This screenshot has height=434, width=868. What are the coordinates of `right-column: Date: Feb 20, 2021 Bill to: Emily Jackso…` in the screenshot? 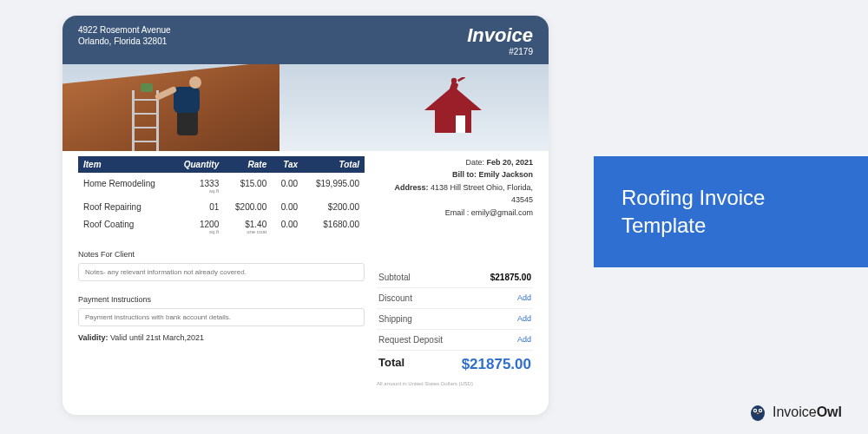 It's located at (455, 269).